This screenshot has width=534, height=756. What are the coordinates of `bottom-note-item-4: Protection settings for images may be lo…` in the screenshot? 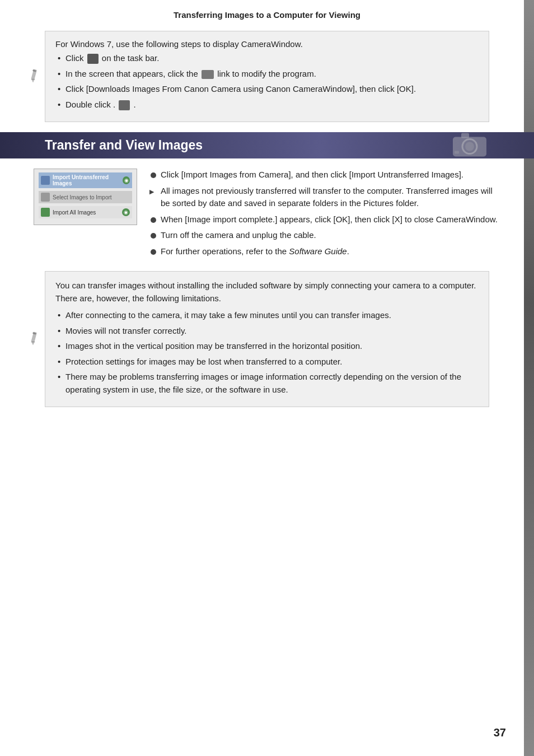 It's located at (267, 362).